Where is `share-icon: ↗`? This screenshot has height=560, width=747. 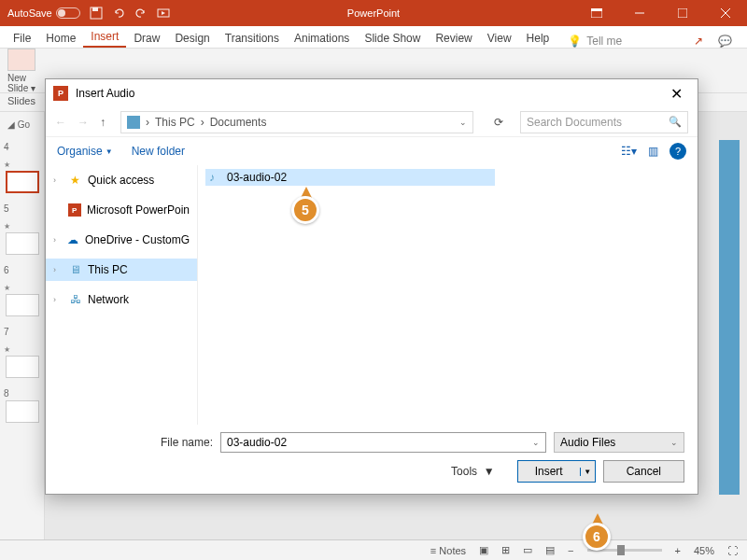 share-icon: ↗ is located at coordinates (698, 41).